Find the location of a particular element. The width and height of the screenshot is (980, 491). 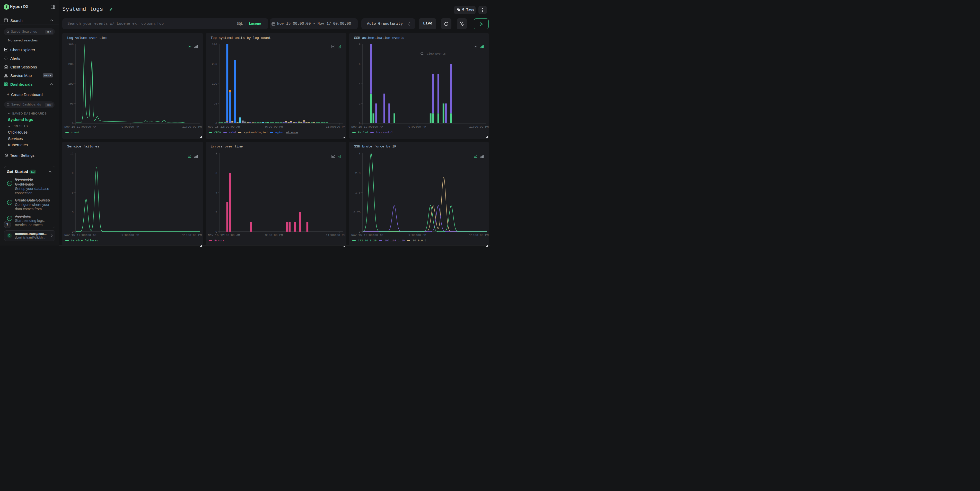

svg-text: 12 is located at coordinates (72, 153).